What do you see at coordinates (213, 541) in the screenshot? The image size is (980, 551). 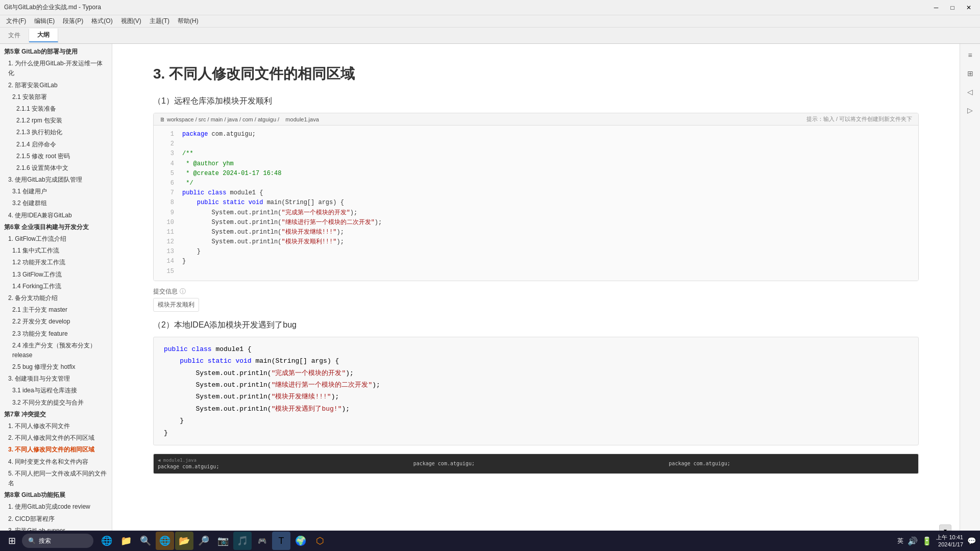 I see `taskbar-apps: 🌐 📁 🔍 🌐 📂 🔎 📷 🎵 🎮 T 🌍 ⬡` at bounding box center [213, 541].